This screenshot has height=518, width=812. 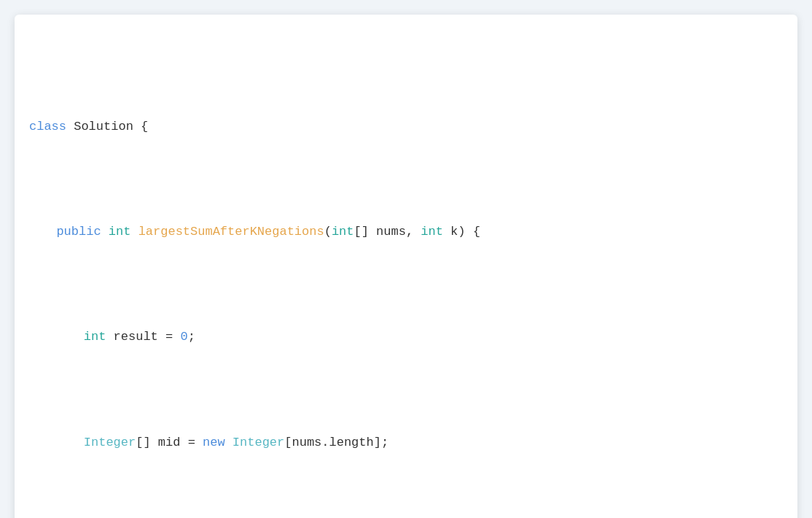 I want to click on line-2: public int largestSumAfterKNegations(int…, so click(x=406, y=232).